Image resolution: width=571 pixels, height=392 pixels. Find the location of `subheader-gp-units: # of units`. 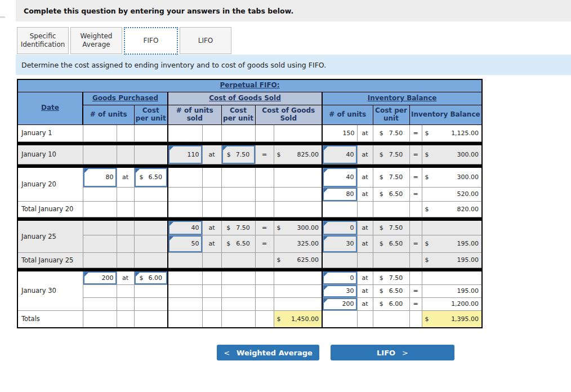

subheader-gp-units: # of units is located at coordinates (108, 115).